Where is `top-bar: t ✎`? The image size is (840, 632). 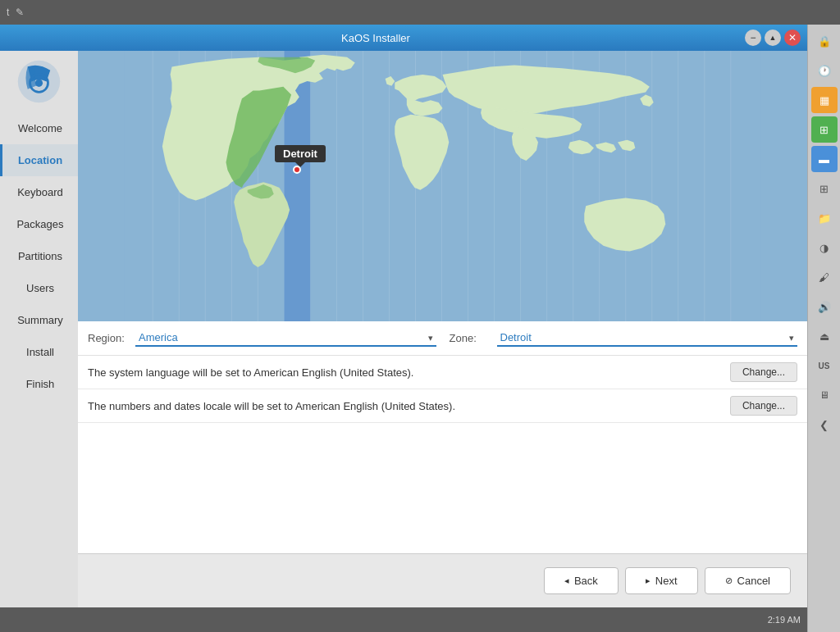
top-bar: t ✎ is located at coordinates (420, 12).